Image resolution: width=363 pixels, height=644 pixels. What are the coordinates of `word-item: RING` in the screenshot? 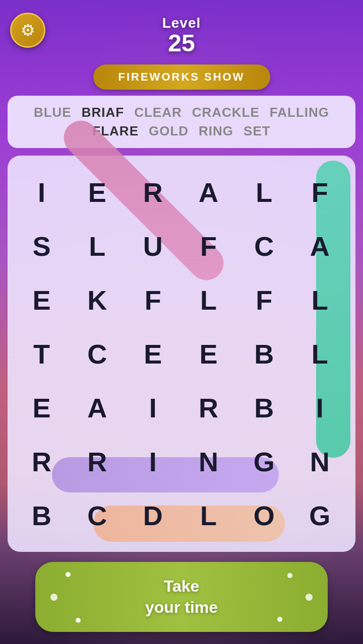 It's located at (216, 131).